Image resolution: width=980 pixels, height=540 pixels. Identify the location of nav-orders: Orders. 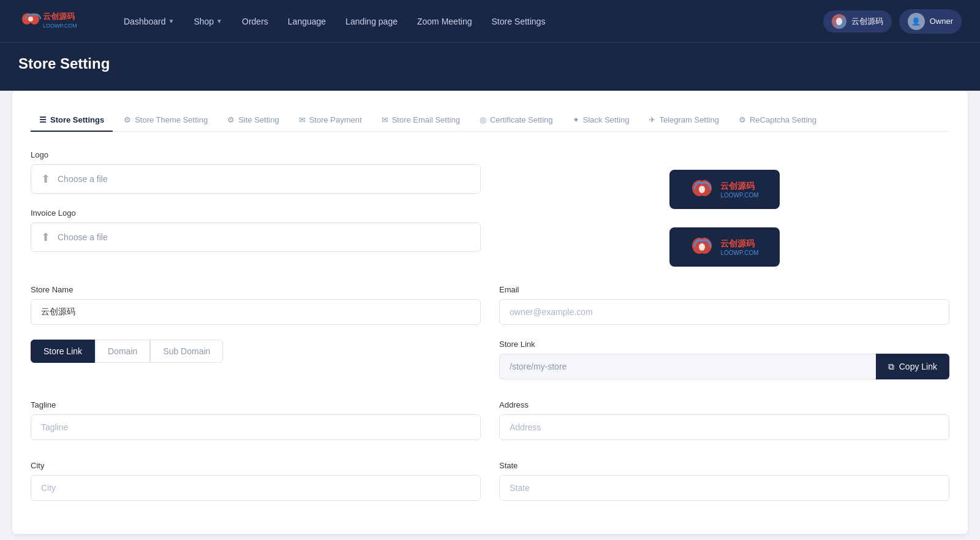
(255, 21).